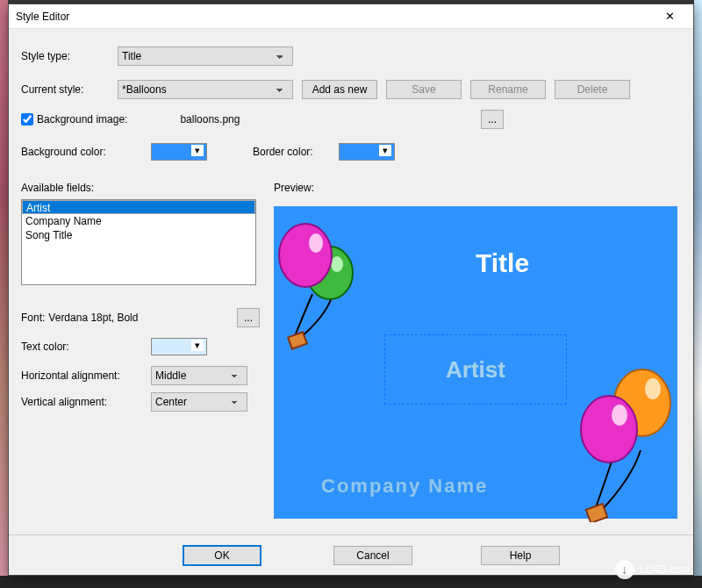 The height and width of the screenshot is (588, 702). I want to click on delete-button: Delete, so click(592, 90).